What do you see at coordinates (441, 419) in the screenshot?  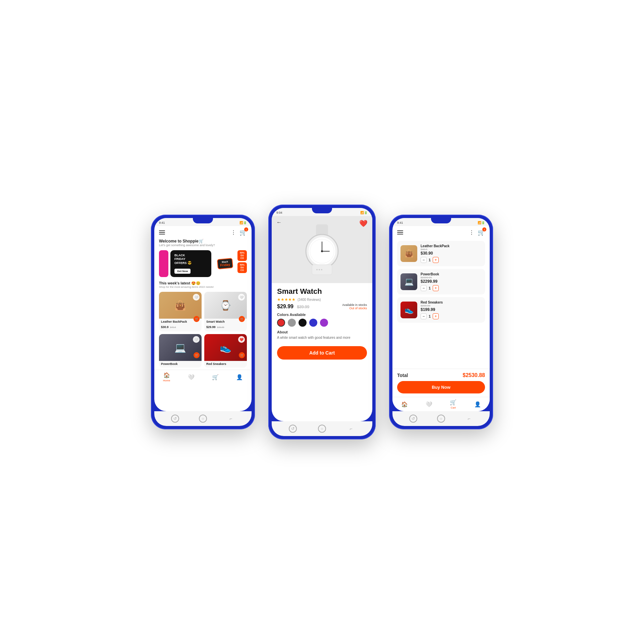 I see `phone-3-bottom-bar: ↺ ○ ⌐` at bounding box center [441, 419].